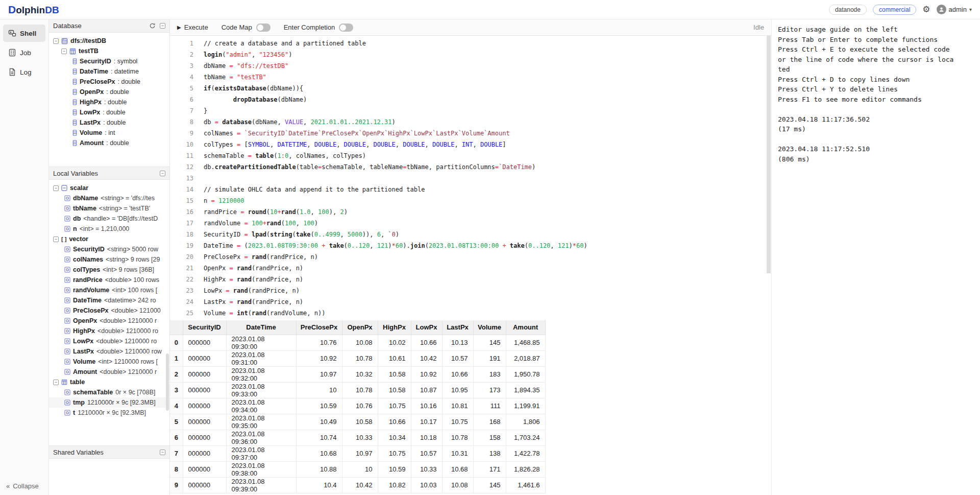 The height and width of the screenshot is (495, 980). I want to click on expander-icon: −, so click(56, 239).